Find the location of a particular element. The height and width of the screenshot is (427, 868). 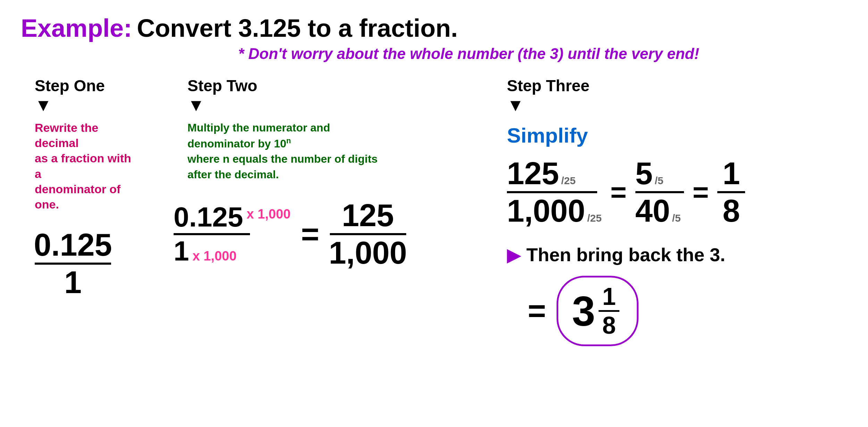

step-two-description: Multiply the numerator and denominator b… is located at coordinates (292, 151).